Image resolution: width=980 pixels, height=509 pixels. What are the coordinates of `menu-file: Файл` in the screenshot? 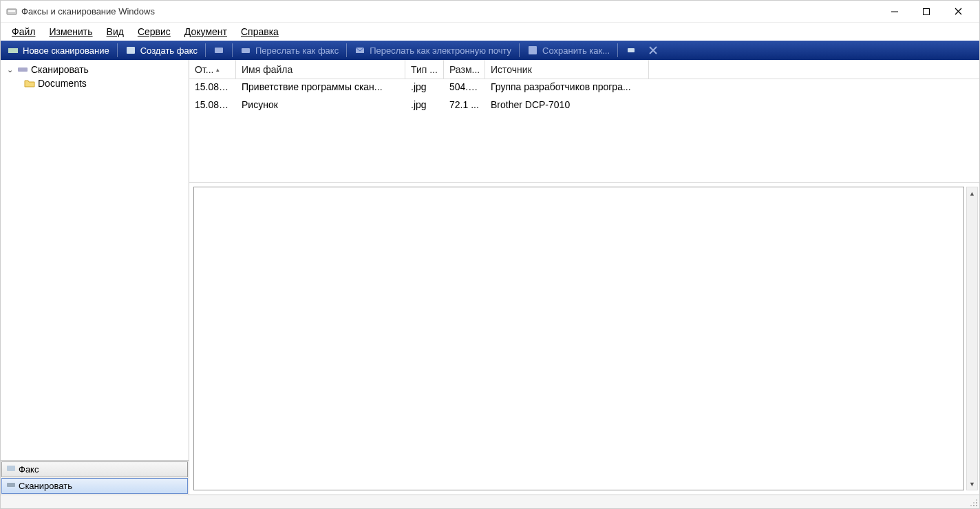 It's located at (23, 32).